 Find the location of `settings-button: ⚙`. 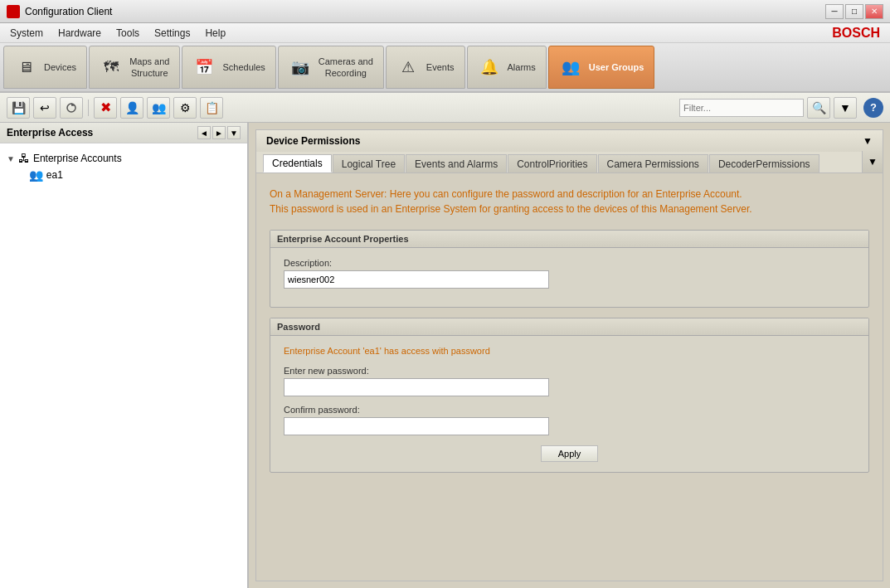

settings-button: ⚙ is located at coordinates (185, 108).